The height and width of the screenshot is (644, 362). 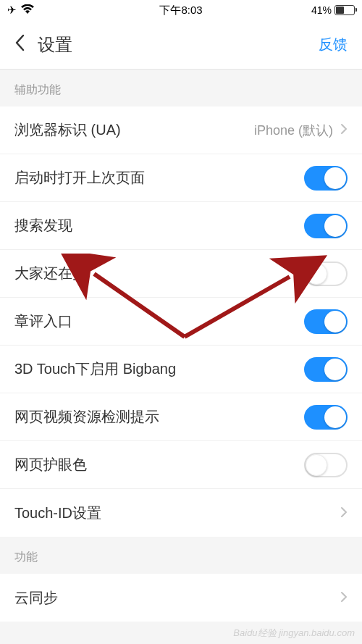 I want to click on setting-label: 网页视频资源检测提示, so click(x=87, y=417).